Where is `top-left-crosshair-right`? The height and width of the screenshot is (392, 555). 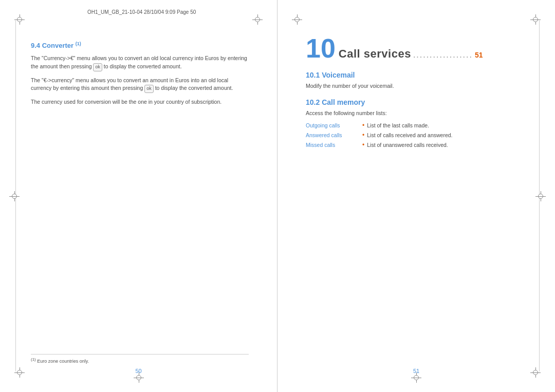
top-left-crosshair-right is located at coordinates (297, 20).